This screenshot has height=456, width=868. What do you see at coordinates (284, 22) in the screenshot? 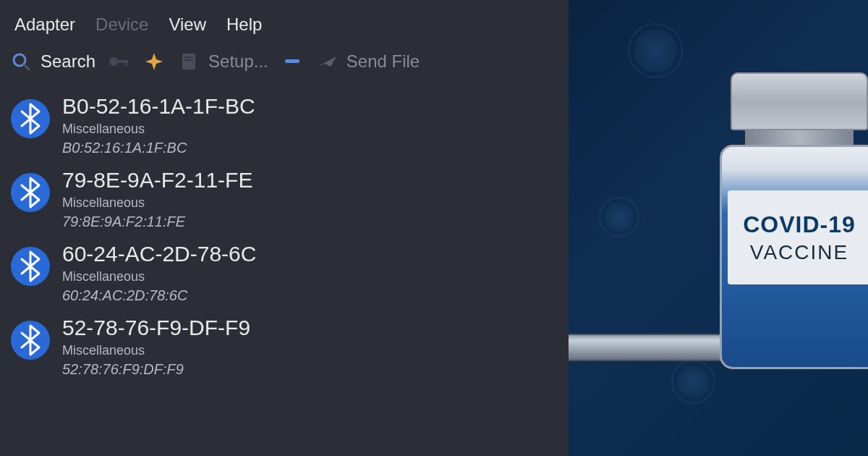
I see `menu-bar: Adapter Device View Help` at bounding box center [284, 22].